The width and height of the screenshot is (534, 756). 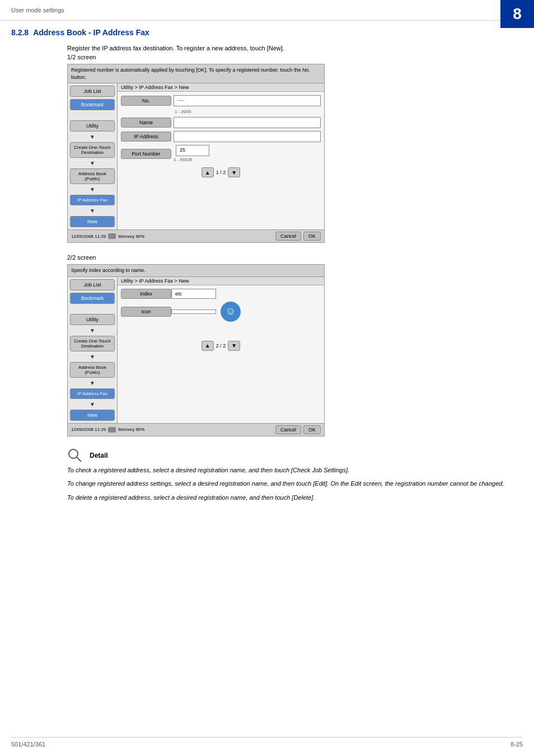 What do you see at coordinates (221, 157) in the screenshot?
I see `screen1-panel: Utility > IP Address Fax > New No. ---- …` at bounding box center [221, 157].